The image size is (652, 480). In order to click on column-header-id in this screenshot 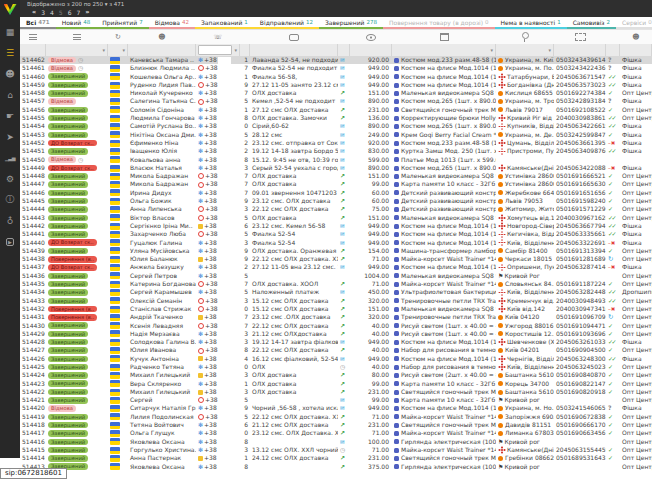, I will do `click(33, 37)`.